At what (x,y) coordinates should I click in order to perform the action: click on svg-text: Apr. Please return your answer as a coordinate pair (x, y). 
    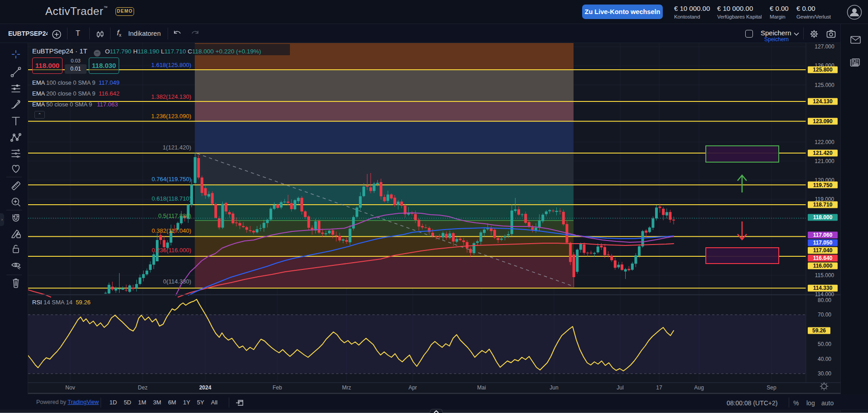
    Looking at the image, I should click on (413, 388).